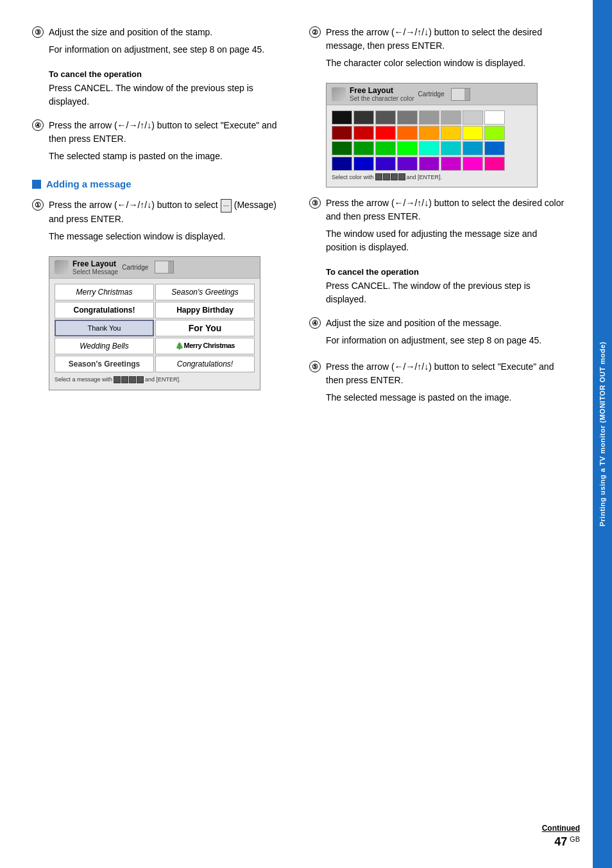 The height and width of the screenshot is (868, 612). Describe the element at coordinates (446, 286) in the screenshot. I see `cancel-block-2: To cancel the operation Press CANCEL. Th…` at that location.